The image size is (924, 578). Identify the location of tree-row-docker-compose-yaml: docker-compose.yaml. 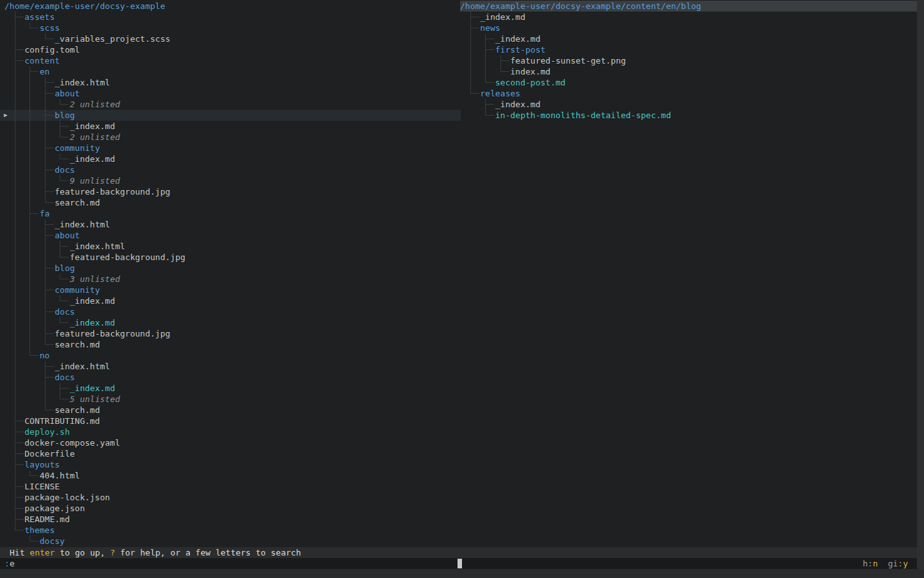
(230, 443).